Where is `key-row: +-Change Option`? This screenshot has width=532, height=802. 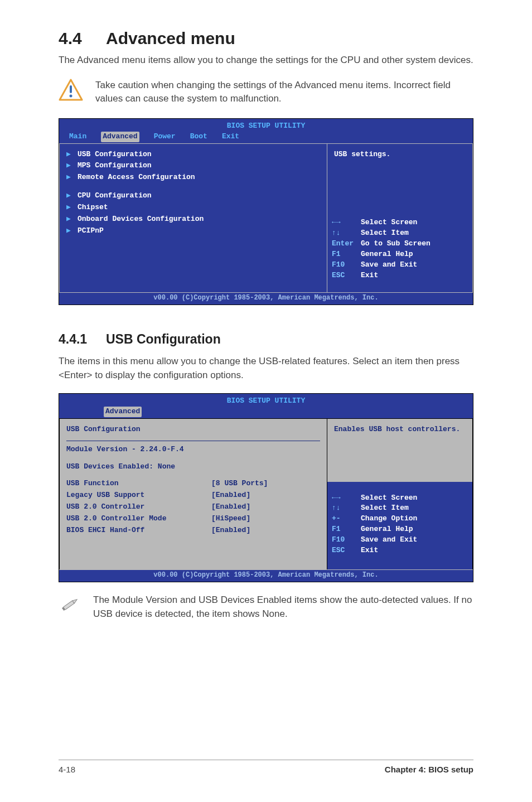
key-row: +-Change Option is located at coordinates (400, 519).